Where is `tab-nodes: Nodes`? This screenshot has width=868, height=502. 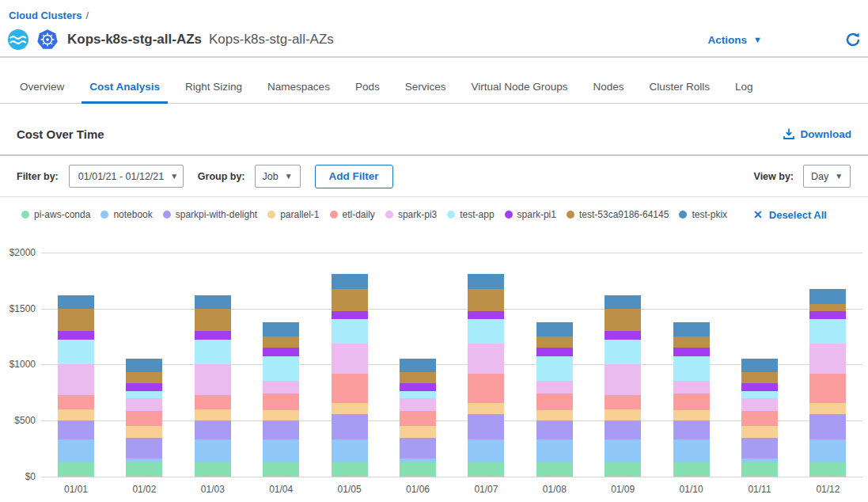 tab-nodes: Nodes is located at coordinates (609, 92).